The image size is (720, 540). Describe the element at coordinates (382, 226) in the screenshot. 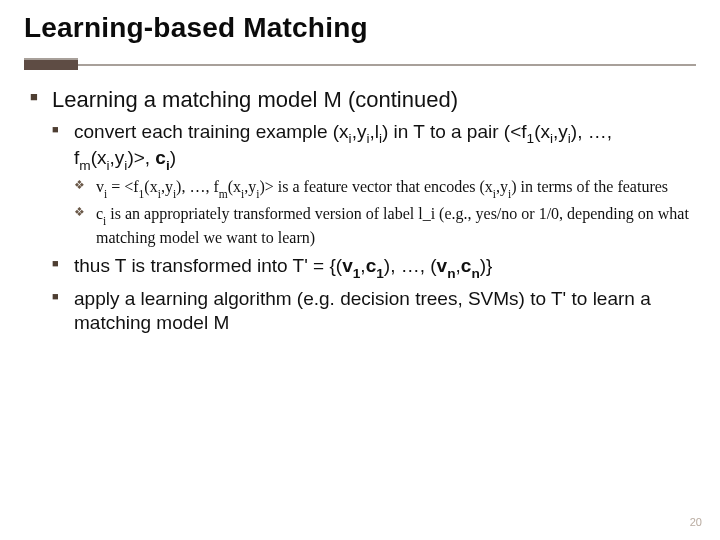

I see `lvl3-item-ci: ci is an appropriately transformed versi…` at that location.